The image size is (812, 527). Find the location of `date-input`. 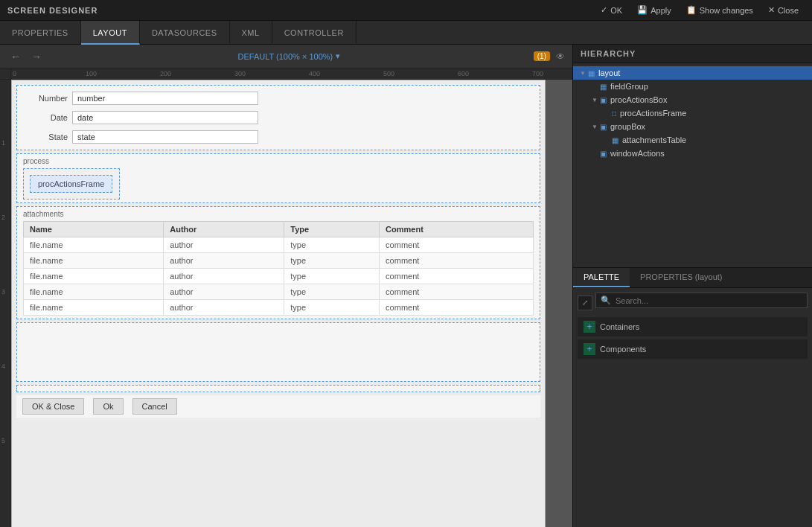

date-input is located at coordinates (165, 118).